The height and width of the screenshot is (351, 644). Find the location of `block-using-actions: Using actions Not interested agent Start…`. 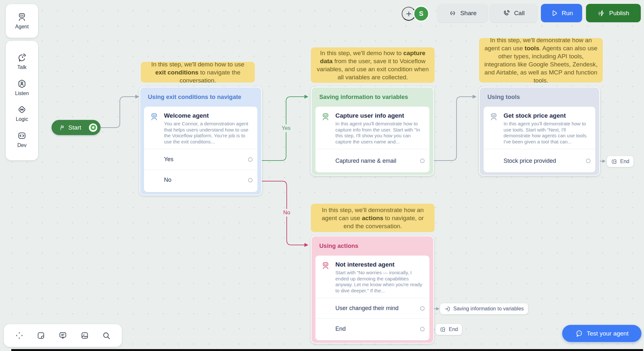

block-using-actions: Using actions Not interested agent Start… is located at coordinates (372, 289).